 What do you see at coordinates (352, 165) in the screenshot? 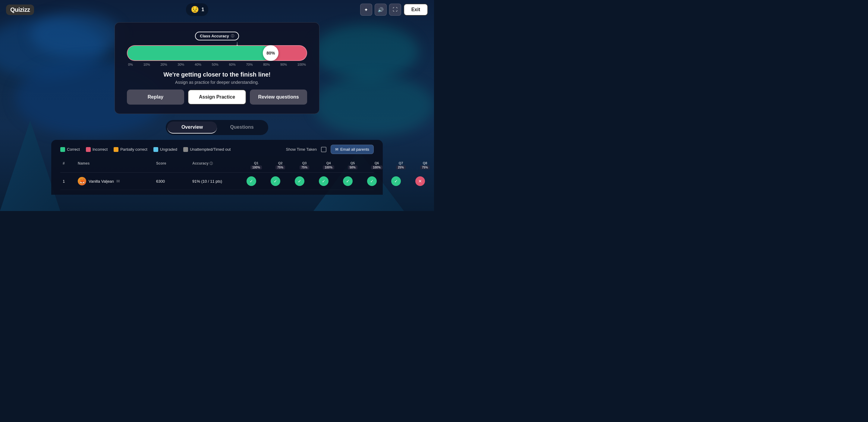
I see `th-q5: Q5 50%` at bounding box center [352, 165].